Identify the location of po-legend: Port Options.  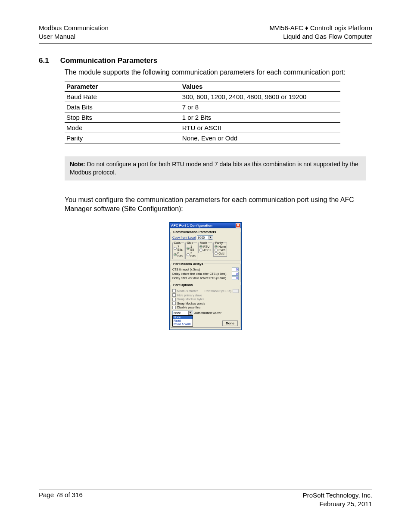
(183, 285).